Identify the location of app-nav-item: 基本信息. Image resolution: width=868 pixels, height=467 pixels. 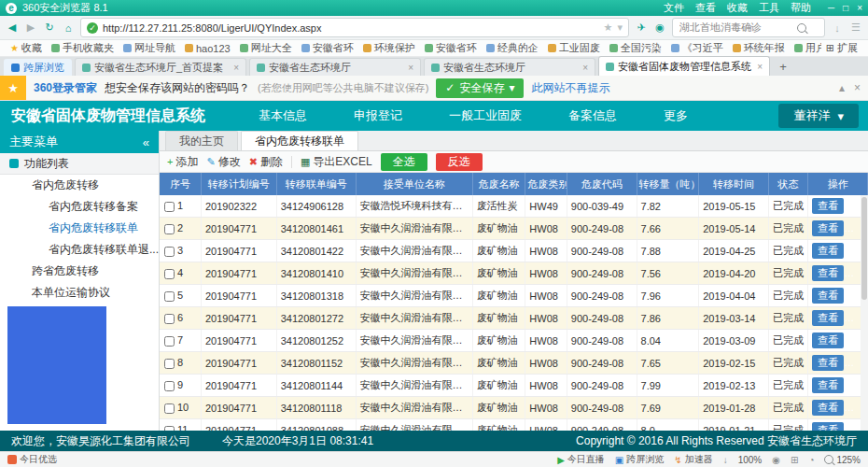
(283, 116).